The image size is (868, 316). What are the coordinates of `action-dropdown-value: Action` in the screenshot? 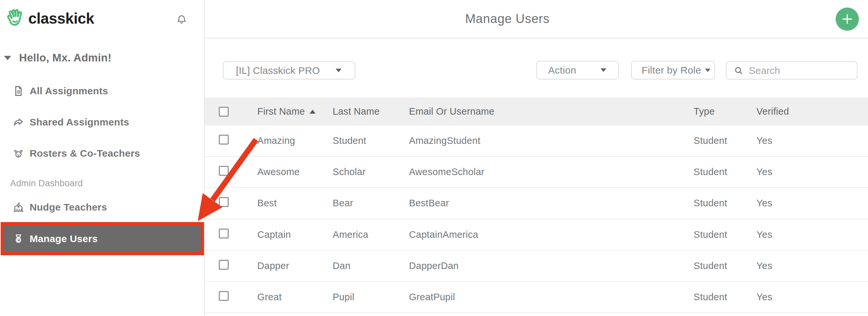 It's located at (562, 70).